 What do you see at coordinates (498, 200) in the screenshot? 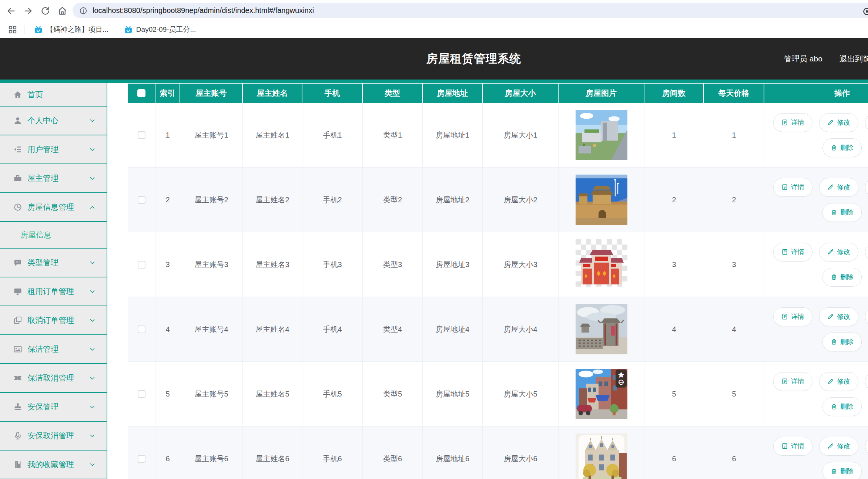
I see `table-row: 2屋主账号2屋主姓名2手机2类型2房屋地址2房屋大小222详情修改删除` at bounding box center [498, 200].